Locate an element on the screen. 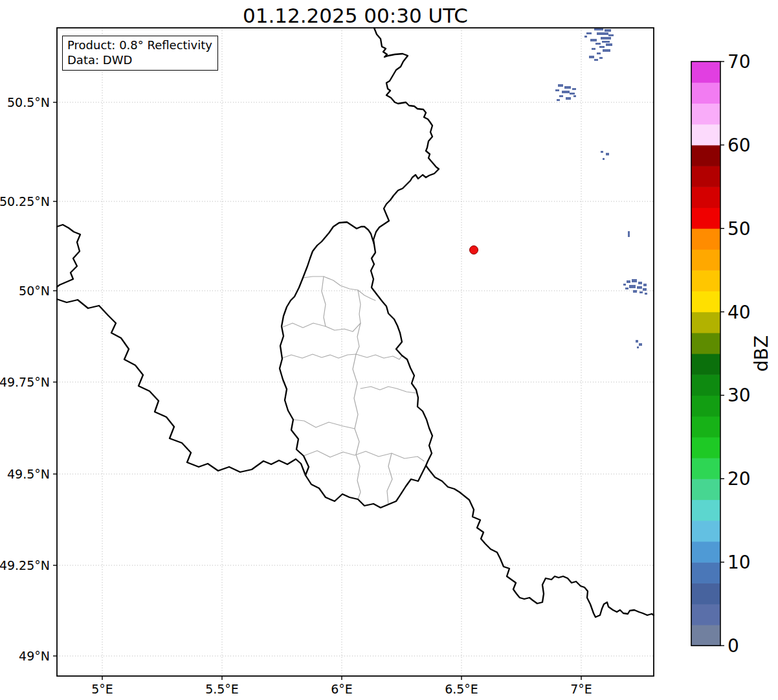 The width and height of the screenshot is (778, 700). product-info-line1: Product: 0.8° Reflectivity is located at coordinates (140, 45).